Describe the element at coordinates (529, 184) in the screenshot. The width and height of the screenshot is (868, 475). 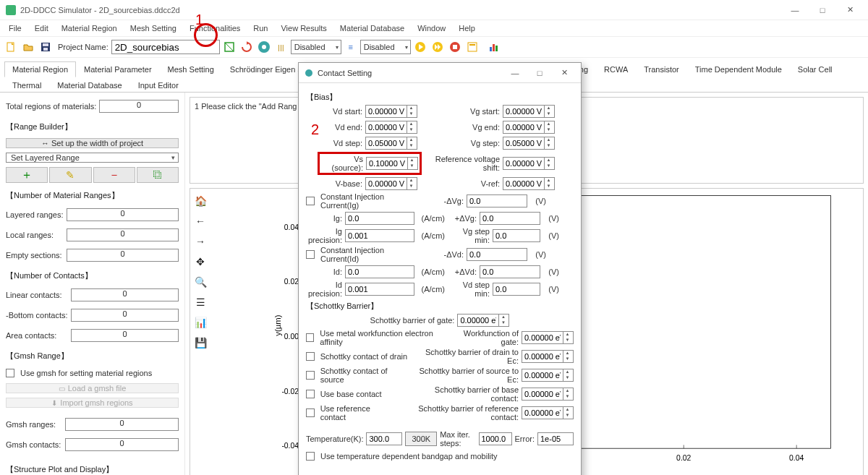
I see `vref-input: ▲▼` at that location.